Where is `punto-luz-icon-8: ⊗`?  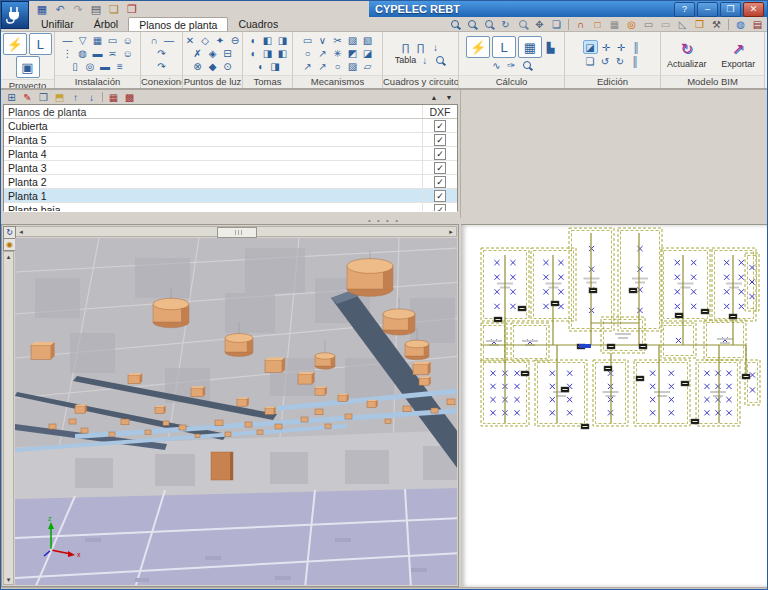 punto-luz-icon-8: ⊗ is located at coordinates (198, 67).